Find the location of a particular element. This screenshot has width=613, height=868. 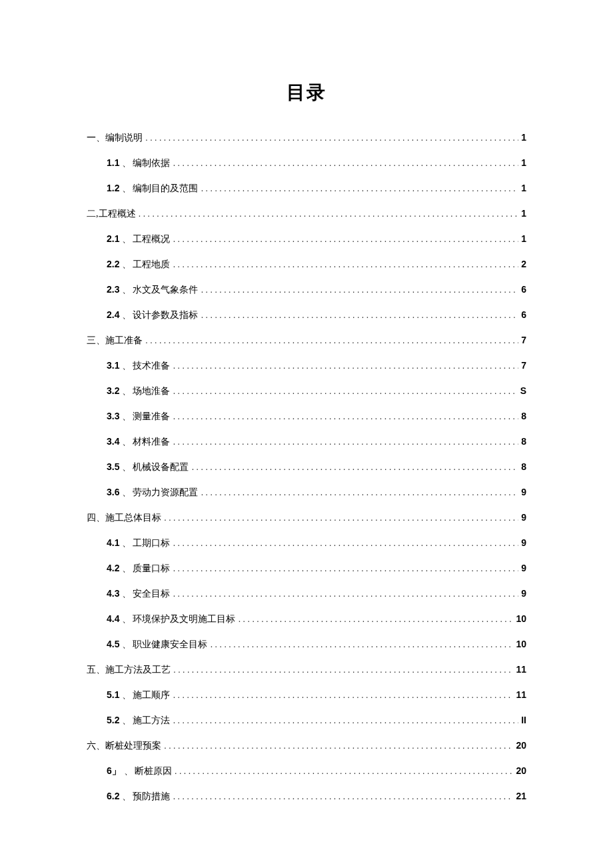

toc-entry-number: 四、 is located at coordinates (96, 518).